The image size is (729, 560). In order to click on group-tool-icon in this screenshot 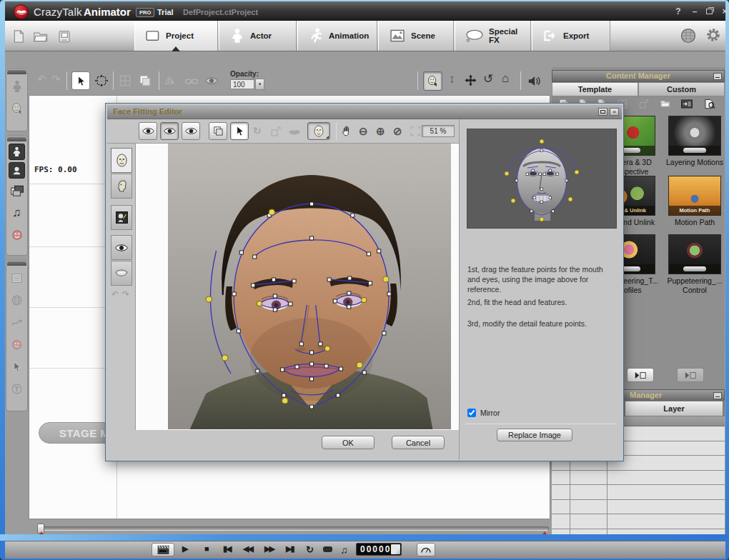, I will do `click(125, 81)`.